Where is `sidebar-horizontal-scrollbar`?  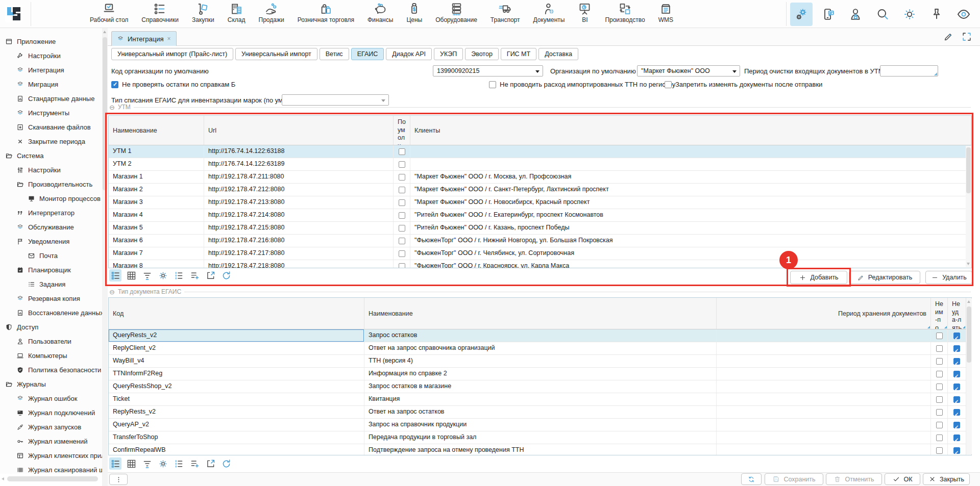 sidebar-horizontal-scrollbar is located at coordinates (51, 479).